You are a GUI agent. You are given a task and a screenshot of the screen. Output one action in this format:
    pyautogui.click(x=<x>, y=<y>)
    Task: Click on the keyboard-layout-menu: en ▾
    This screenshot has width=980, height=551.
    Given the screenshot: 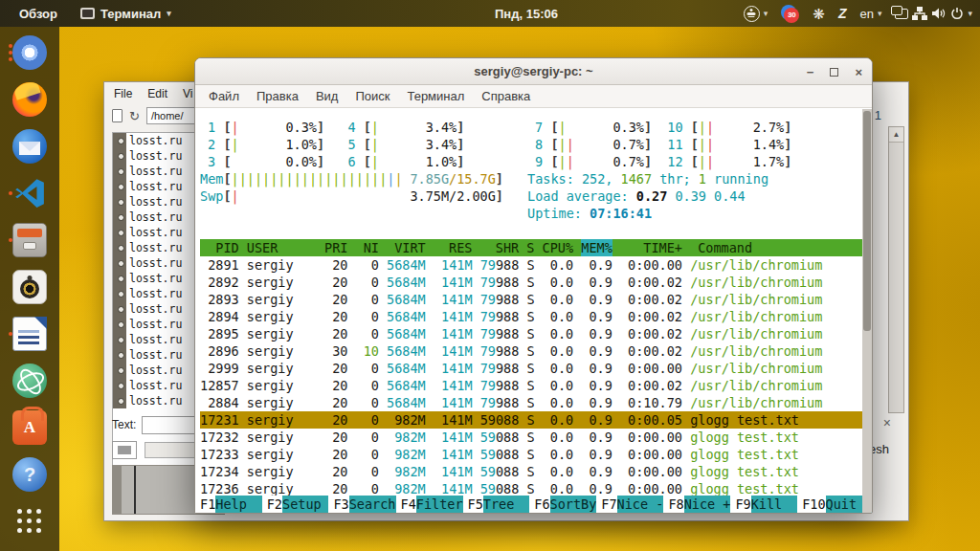 What is the action you would take?
    pyautogui.click(x=871, y=13)
    